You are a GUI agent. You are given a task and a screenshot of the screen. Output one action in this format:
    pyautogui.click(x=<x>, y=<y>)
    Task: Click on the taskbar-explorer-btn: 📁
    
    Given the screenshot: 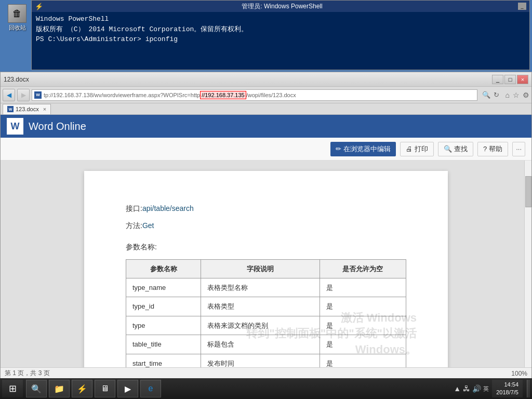 What is the action you would take?
    pyautogui.click(x=59, y=389)
    